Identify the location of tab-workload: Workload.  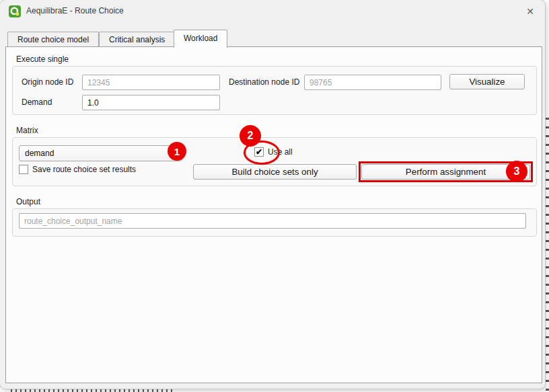
(200, 39).